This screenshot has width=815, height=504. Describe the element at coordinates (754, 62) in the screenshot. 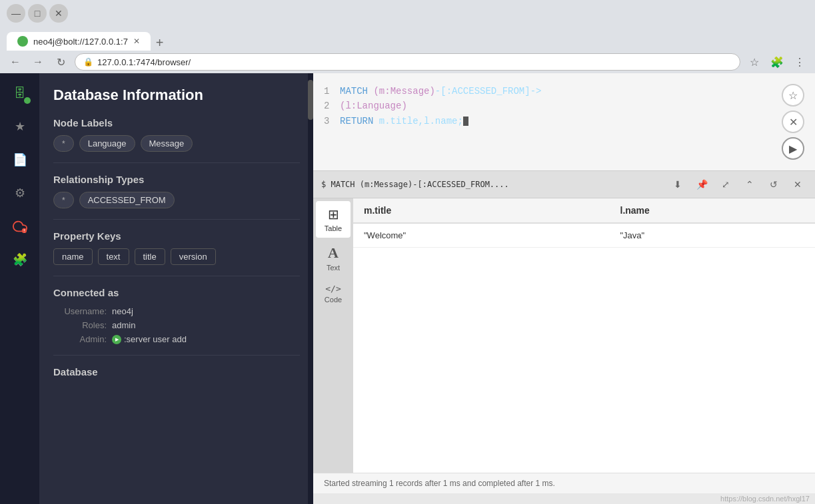

I see `bookmark-button: ☆` at that location.